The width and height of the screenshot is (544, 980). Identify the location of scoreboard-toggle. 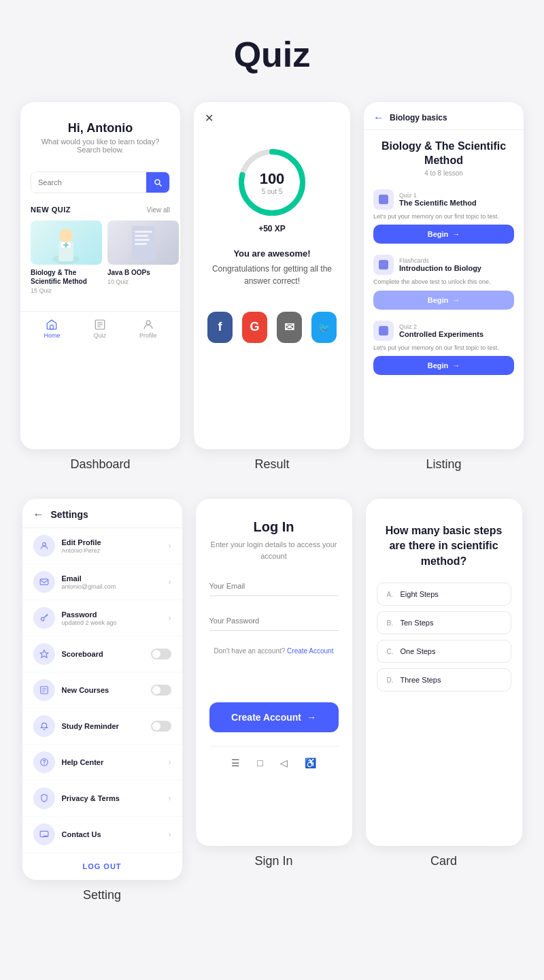
(161, 654).